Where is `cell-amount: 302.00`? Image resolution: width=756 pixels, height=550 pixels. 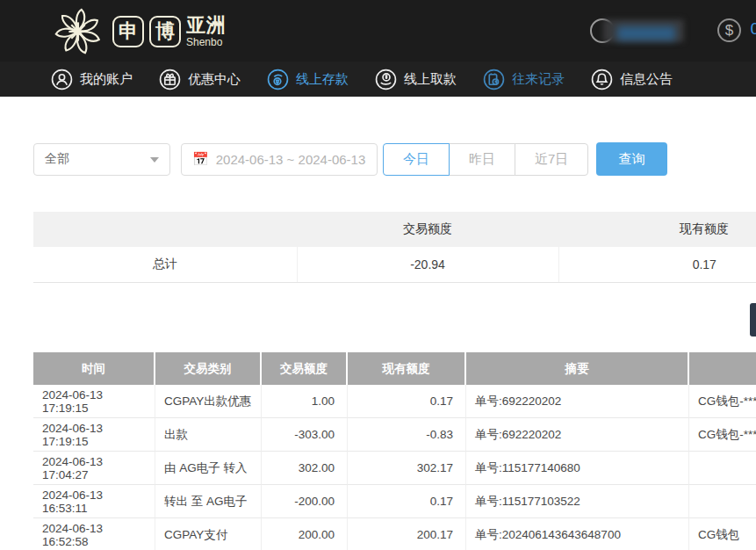
cell-amount: 302.00 is located at coordinates (305, 468).